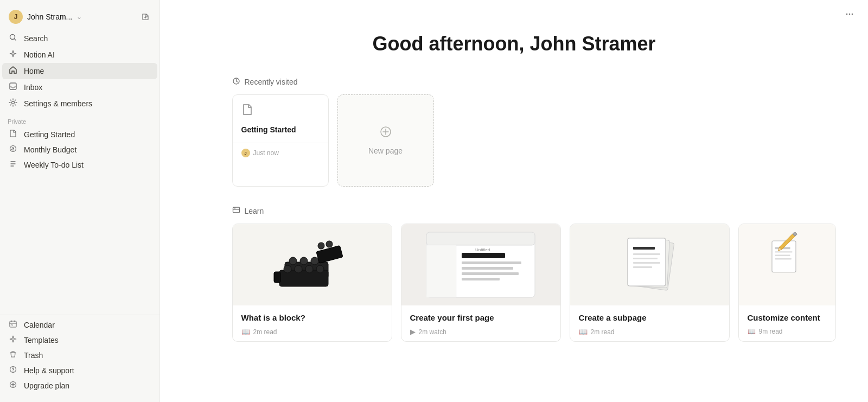  What do you see at coordinates (50, 17) in the screenshot?
I see `user-name: John Stram...` at bounding box center [50, 17].